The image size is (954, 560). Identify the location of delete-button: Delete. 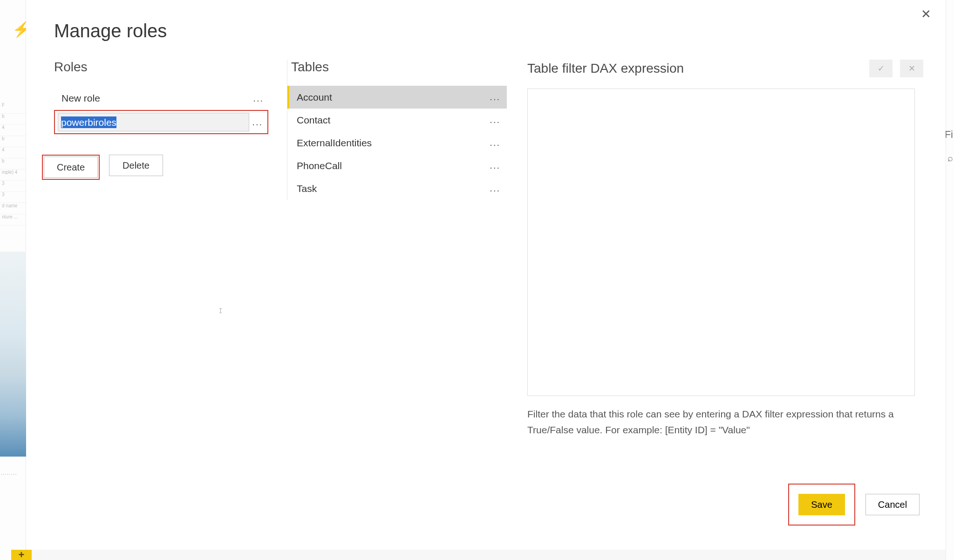
(136, 165).